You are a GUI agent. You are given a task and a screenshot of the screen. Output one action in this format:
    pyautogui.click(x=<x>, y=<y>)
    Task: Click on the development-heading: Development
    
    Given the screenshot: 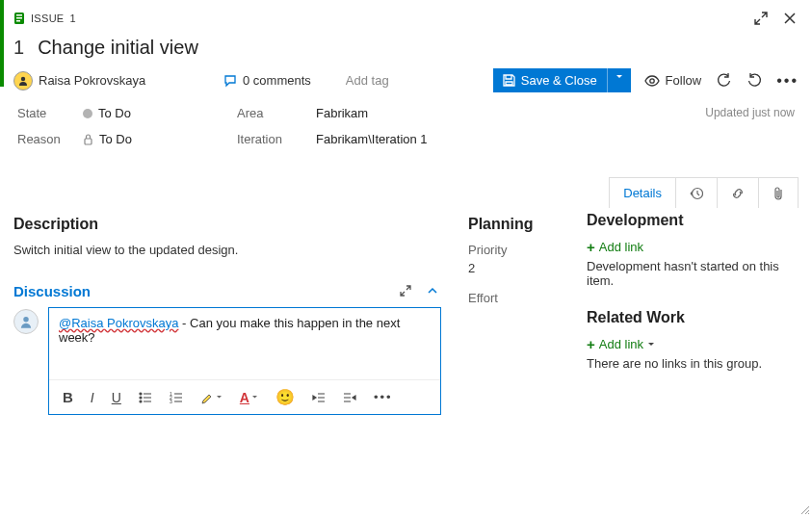 What is the action you would take?
    pyautogui.click(x=693, y=220)
    